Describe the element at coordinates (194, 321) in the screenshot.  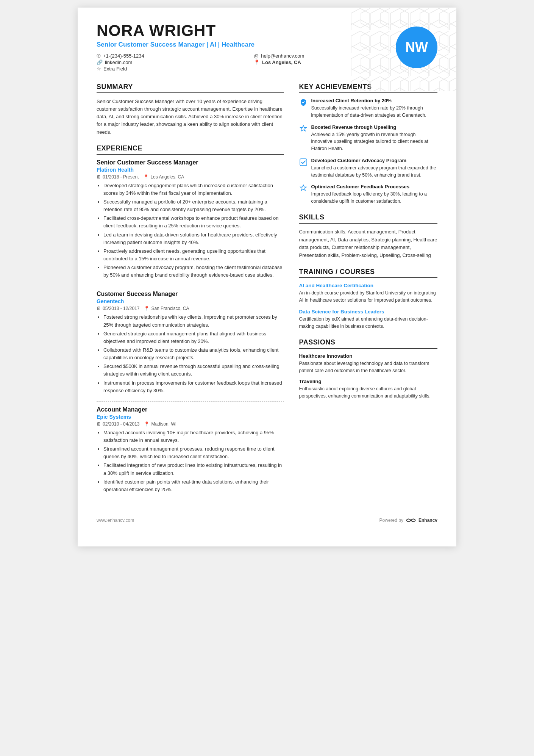
I see `list-item: Fostered strong relationships with key c…` at that location.